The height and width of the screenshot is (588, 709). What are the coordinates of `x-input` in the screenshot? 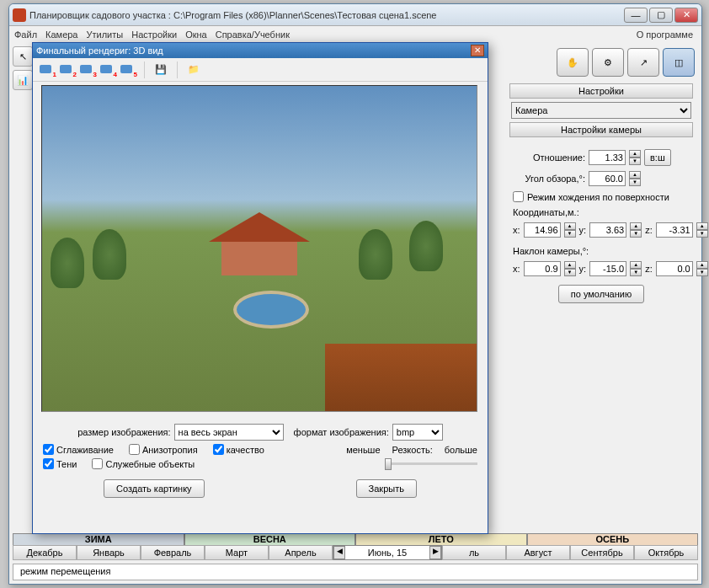 It's located at (542, 230).